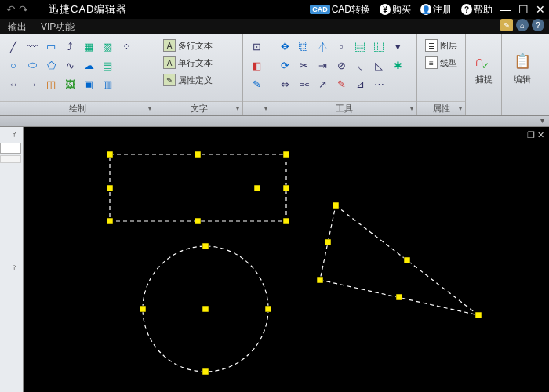 This screenshot has height=392, width=549. I want to click on edit-button: 📋 编辑, so click(522, 67).